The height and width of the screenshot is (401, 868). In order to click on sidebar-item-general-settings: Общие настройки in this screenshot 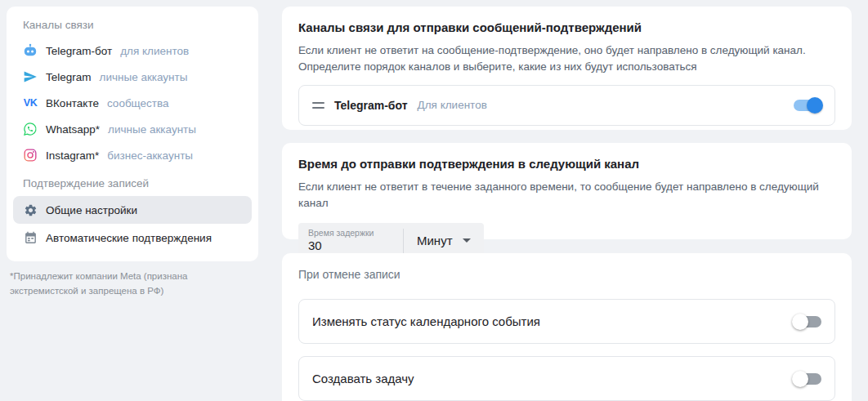, I will do `click(132, 210)`.